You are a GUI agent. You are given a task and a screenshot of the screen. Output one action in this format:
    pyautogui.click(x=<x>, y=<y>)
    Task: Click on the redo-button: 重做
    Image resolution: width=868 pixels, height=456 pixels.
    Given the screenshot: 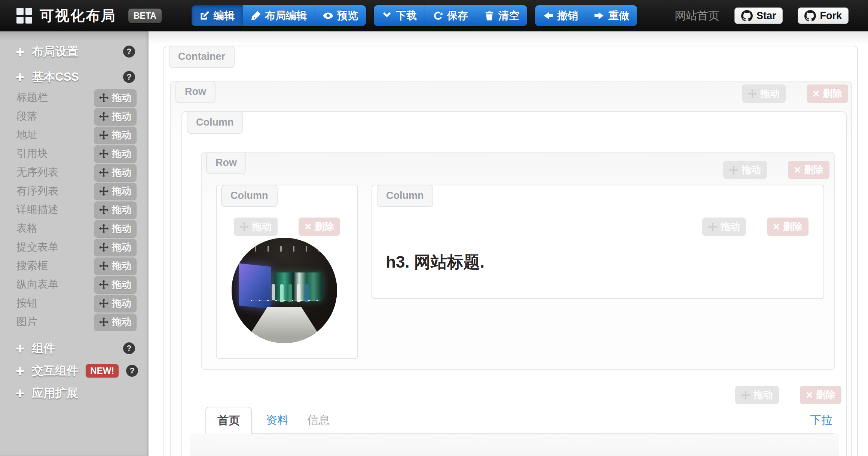 What is the action you would take?
    pyautogui.click(x=612, y=16)
    